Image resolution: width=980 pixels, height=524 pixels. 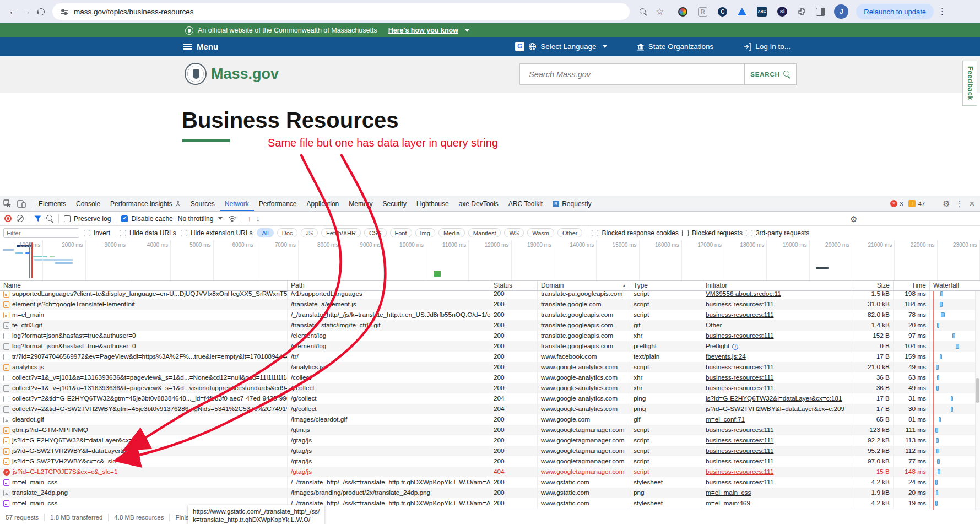 I want to click on zoom-icon, so click(x=643, y=12).